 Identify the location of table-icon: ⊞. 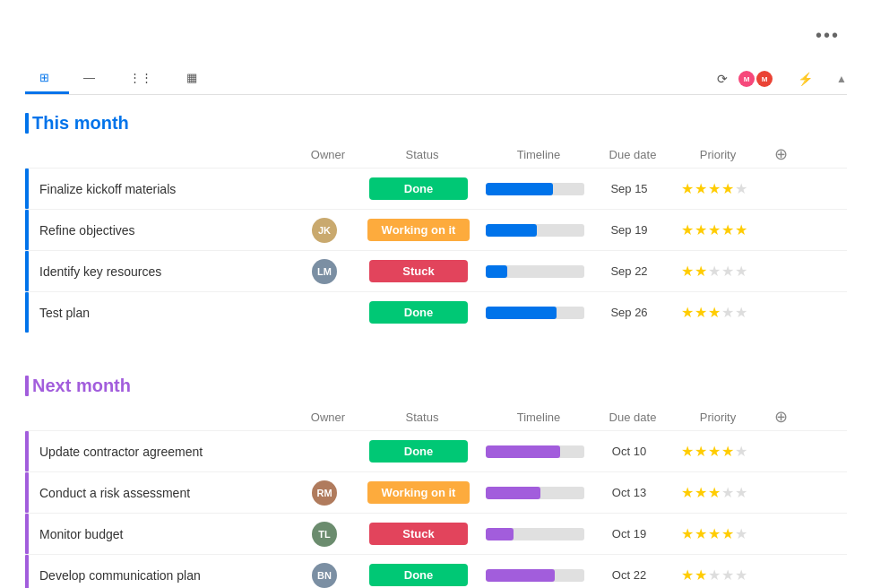
(45, 77).